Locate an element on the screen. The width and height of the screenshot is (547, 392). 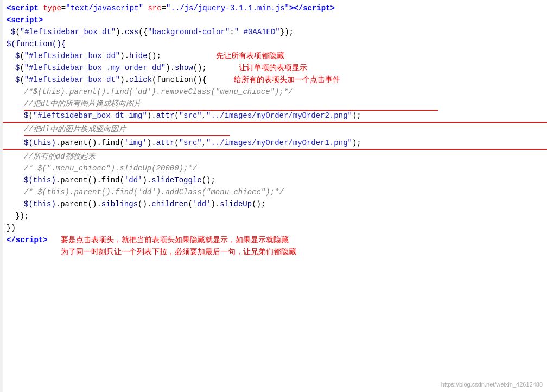
code-line-19: }) is located at coordinates (274, 228).